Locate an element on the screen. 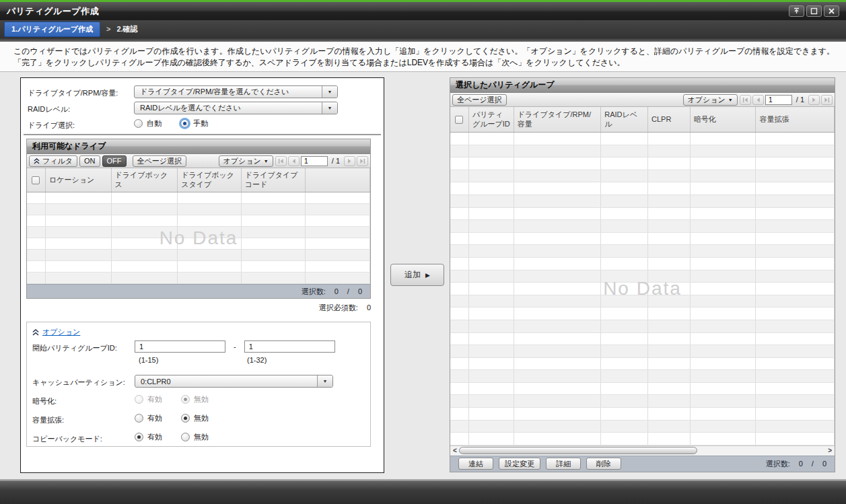 Image resolution: width=846 pixels, height=504 pixels. column-header: ドライブタイプコード is located at coordinates (274, 180).